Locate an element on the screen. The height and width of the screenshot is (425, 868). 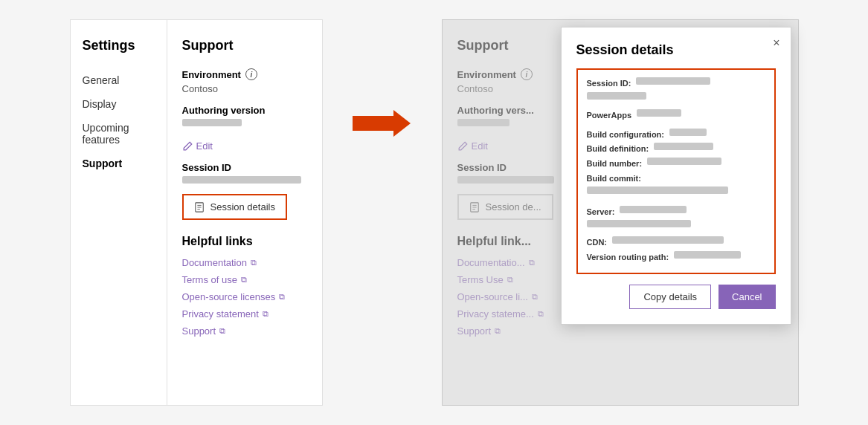
external-link-icon-0: ⧉ is located at coordinates (254, 263).